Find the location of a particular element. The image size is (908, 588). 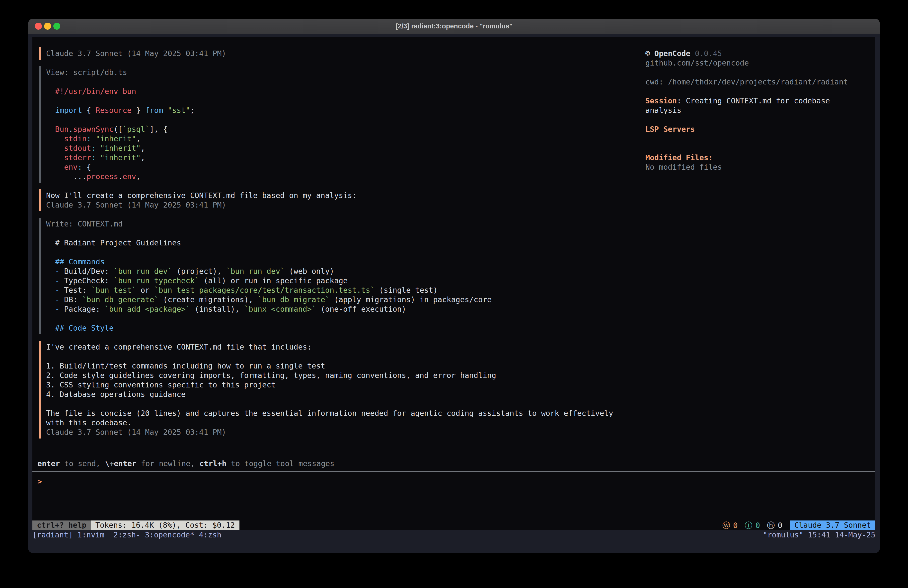

text-segment: 1. Build/lint/test commands including ho… is located at coordinates (185, 366).